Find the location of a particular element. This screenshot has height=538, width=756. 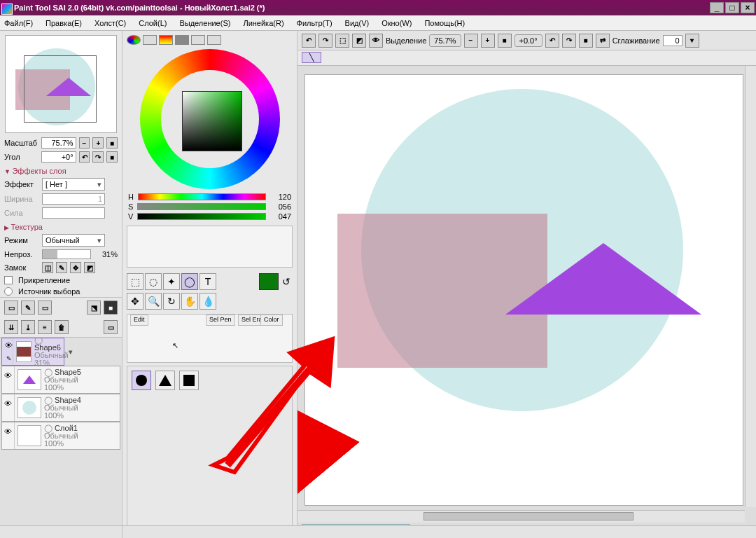

layer-row: 👁◯ Shape5Обычный100% is located at coordinates (61, 380).